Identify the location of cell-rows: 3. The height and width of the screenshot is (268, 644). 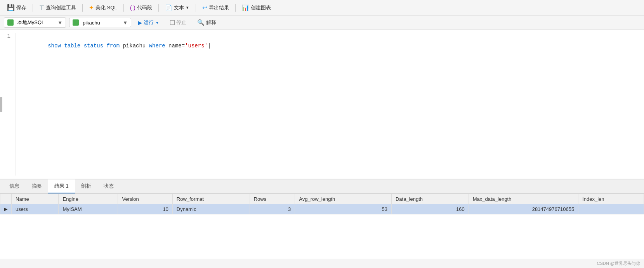
(273, 209).